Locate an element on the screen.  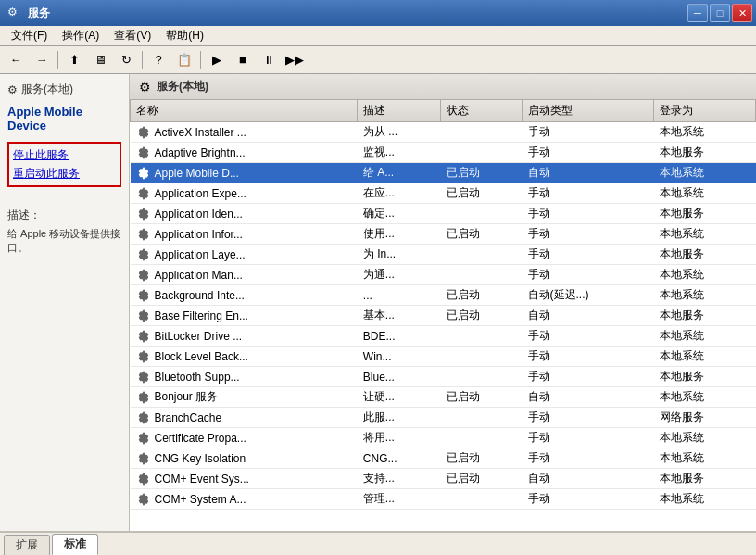
tab-standard: 标准 is located at coordinates (75, 545).